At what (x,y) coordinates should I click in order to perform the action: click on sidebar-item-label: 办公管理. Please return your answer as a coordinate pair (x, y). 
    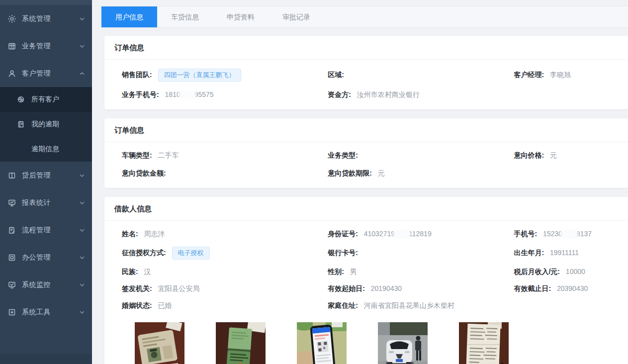
    Looking at the image, I should click on (51, 258).